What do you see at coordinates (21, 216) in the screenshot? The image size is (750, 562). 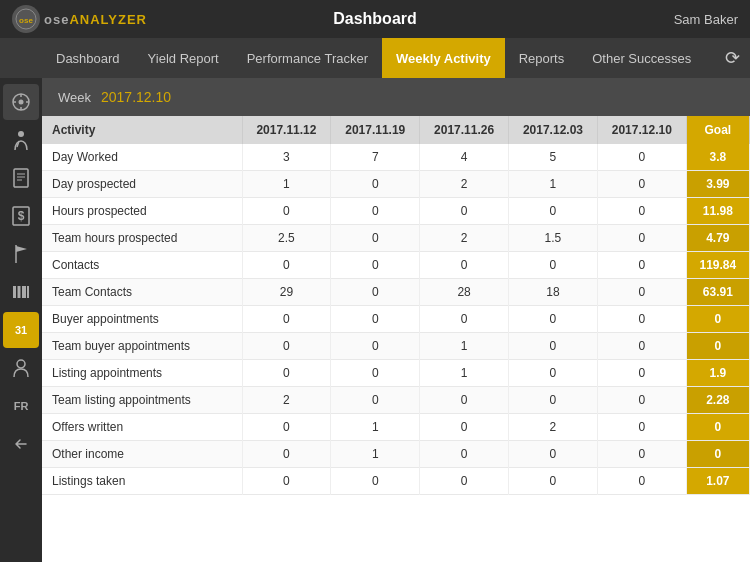 I see `sidebar-item-finance: $` at bounding box center [21, 216].